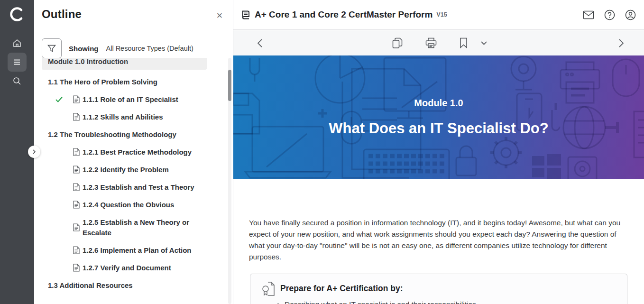 Image resolution: width=644 pixels, height=304 pixels. I want to click on close-icon: ×, so click(220, 16).